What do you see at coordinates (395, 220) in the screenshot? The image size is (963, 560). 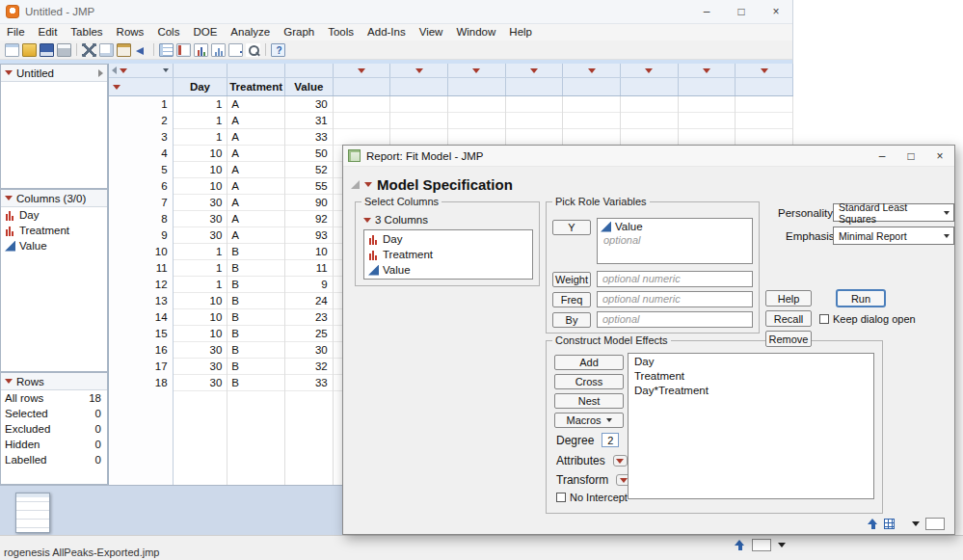 I see `columns-count: 3 Columns` at bounding box center [395, 220].